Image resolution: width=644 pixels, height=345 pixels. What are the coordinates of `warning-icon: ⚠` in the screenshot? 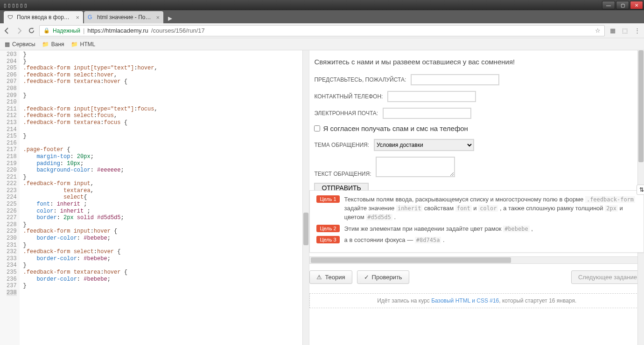 It's located at (319, 277).